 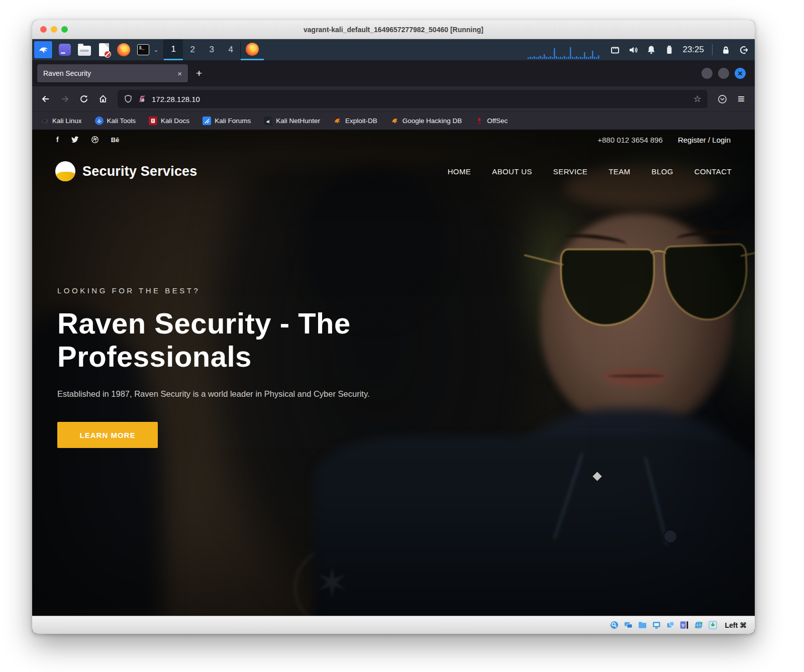 I want to click on minimize-window-button, so click(x=54, y=29).